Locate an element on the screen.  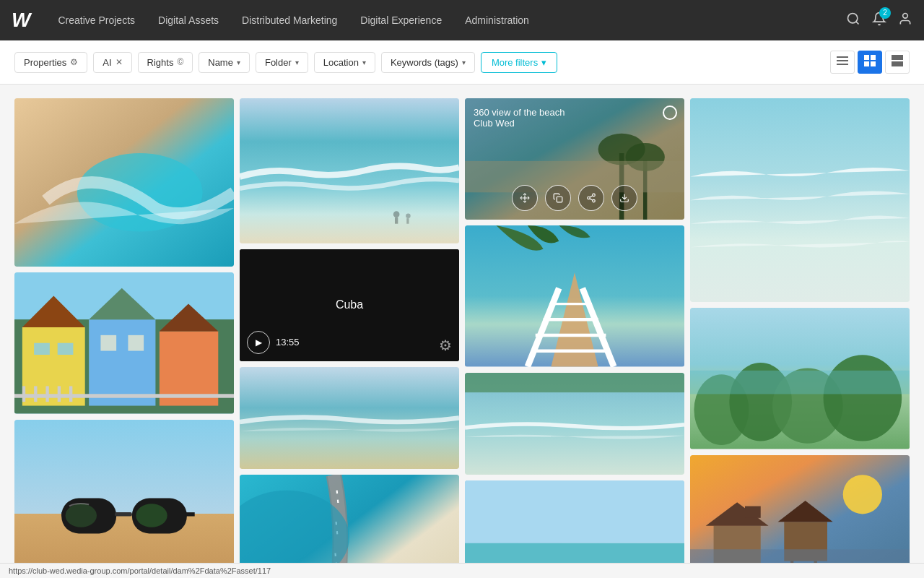
video-title: Cuba is located at coordinates (349, 305).